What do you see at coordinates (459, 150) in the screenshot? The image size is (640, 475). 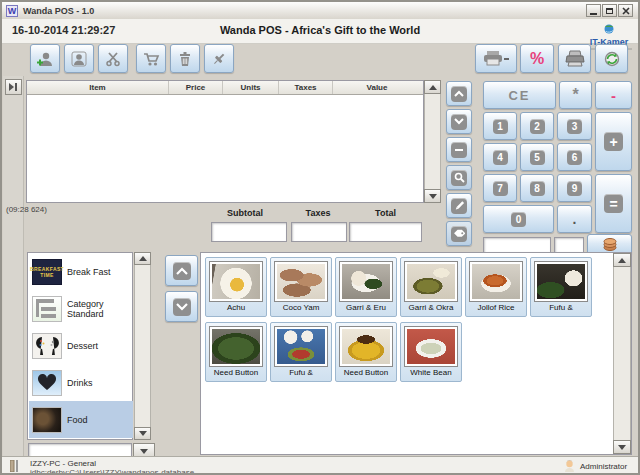 I see `remove-line-button` at bounding box center [459, 150].